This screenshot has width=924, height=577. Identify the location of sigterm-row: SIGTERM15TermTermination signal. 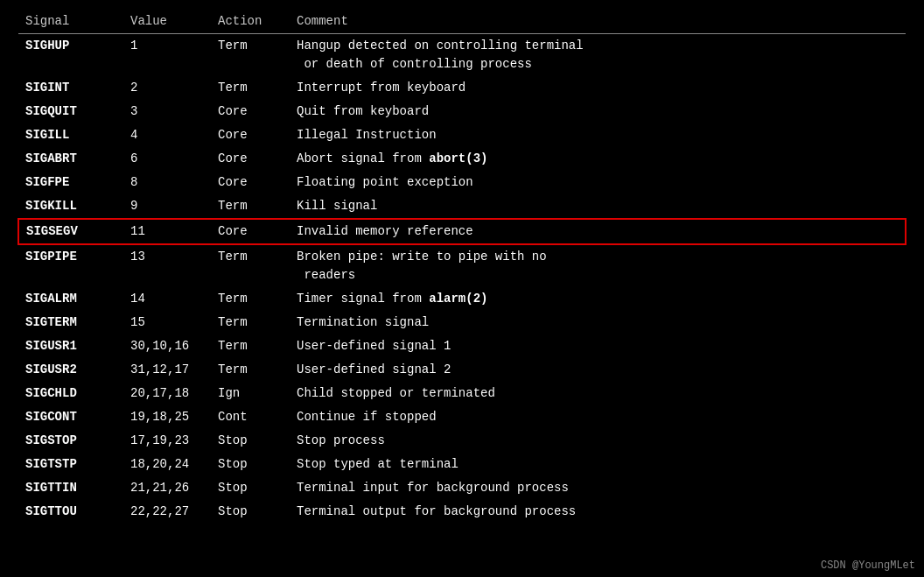
(462, 322).